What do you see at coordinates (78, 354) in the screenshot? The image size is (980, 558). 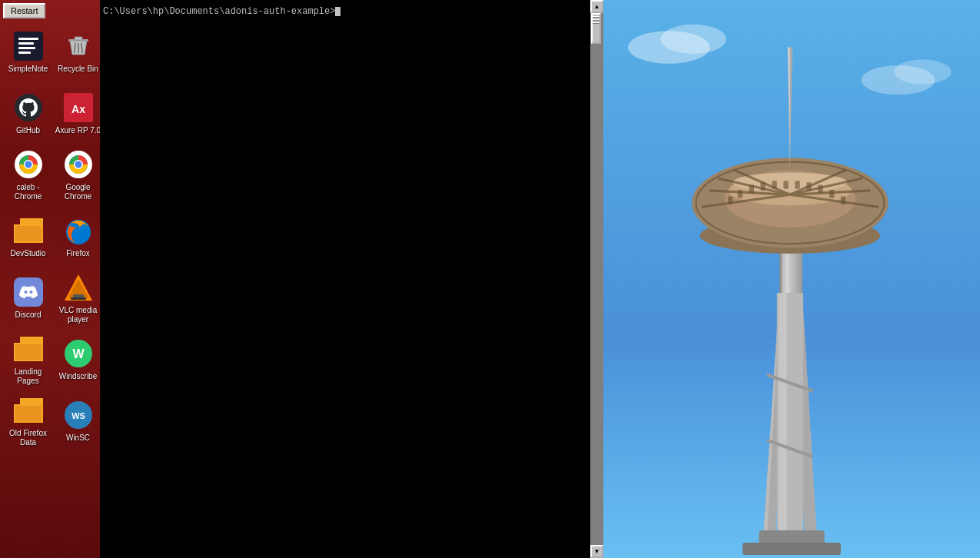 I see `windscribe-icon: W` at bounding box center [78, 354].